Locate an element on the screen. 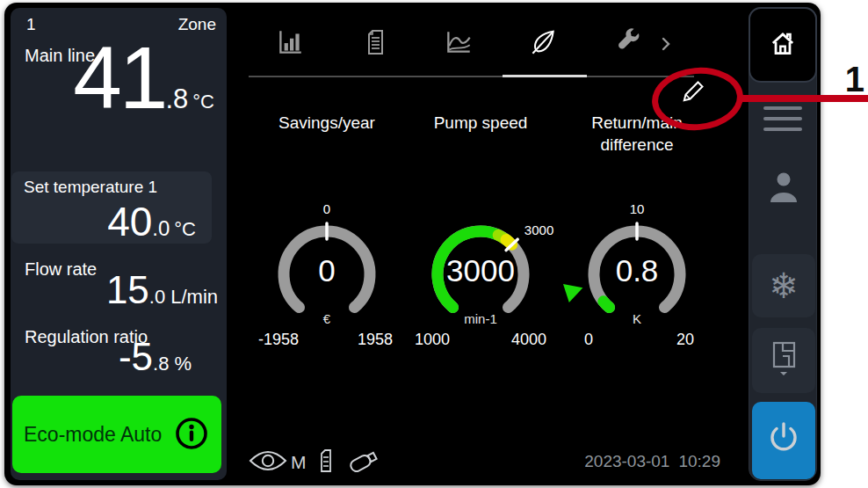 The width and height of the screenshot is (868, 488). gauge-min-label: 0 is located at coordinates (589, 339).